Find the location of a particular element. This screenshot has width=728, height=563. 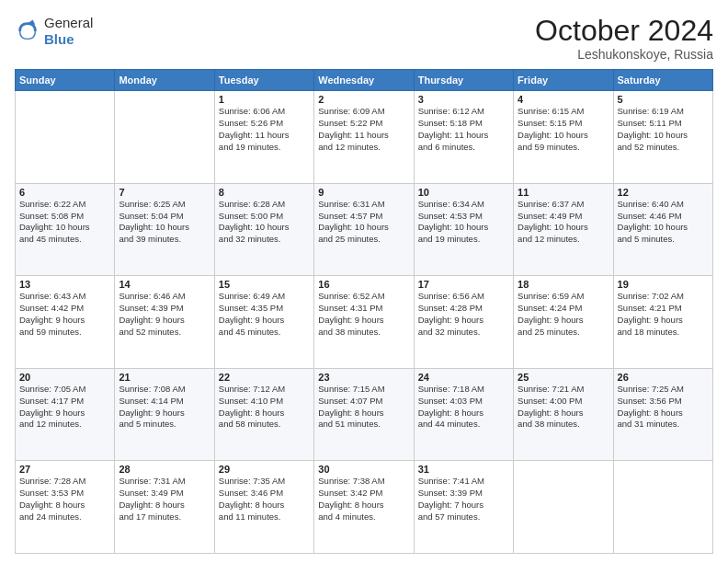

day-cell: 13Sunrise: 6:43 AMSunset: 4:42 PMDayligh… is located at coordinates (65, 322).